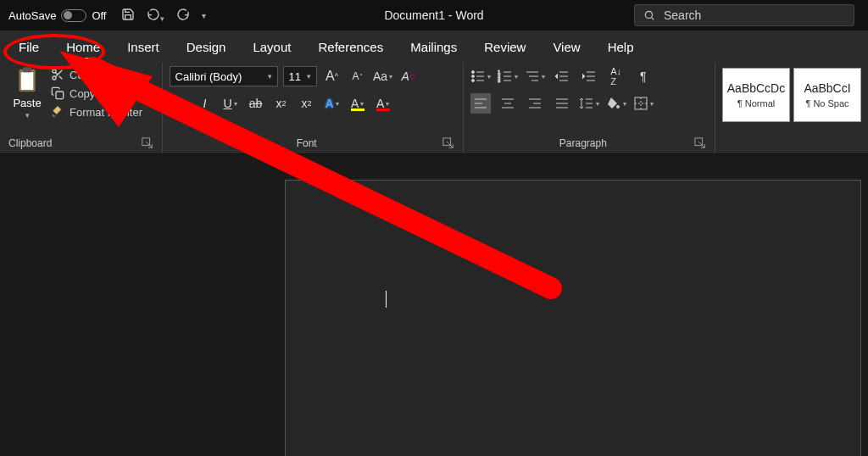 Image resolution: width=868 pixels, height=456 pixels. Describe the element at coordinates (620, 47) in the screenshot. I see `tab-help: Help` at that location.